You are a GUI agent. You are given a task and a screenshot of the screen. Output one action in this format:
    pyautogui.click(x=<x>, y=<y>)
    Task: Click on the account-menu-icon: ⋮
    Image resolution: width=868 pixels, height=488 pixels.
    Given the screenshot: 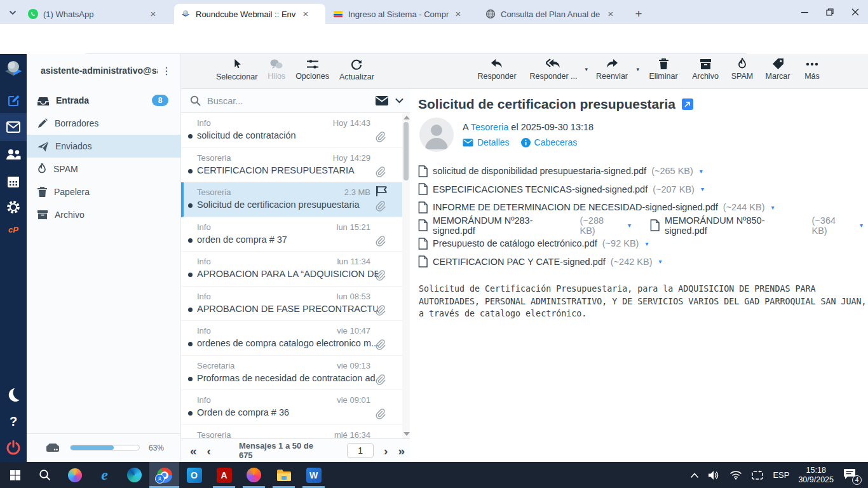 What is the action you would take?
    pyautogui.click(x=166, y=71)
    